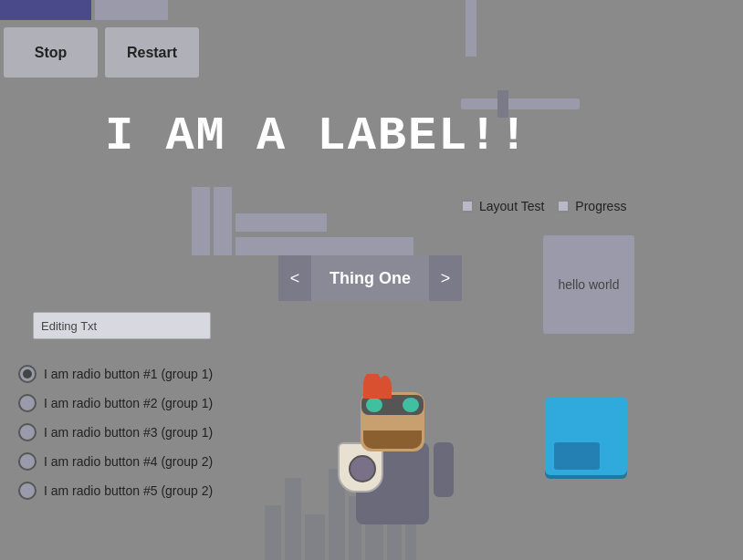  I want to click on char-shield-badge, so click(362, 469).